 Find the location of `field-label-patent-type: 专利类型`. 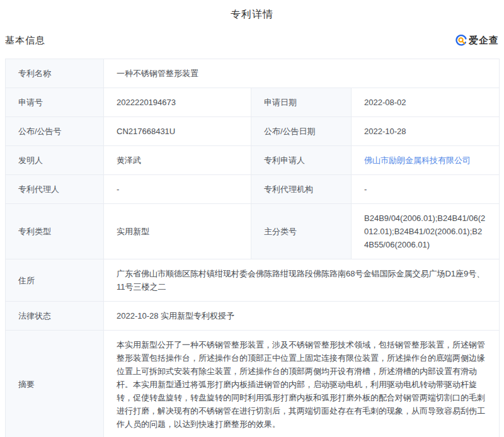

field-label-patent-type: 专利类型 is located at coordinates (55, 232).